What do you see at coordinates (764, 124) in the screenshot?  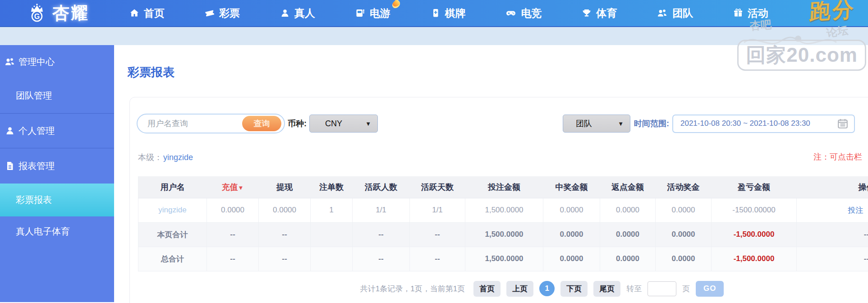 I see `date-range-input: 2021-10-08 20:30 ~ 2021-10-08 23:30` at bounding box center [764, 124].